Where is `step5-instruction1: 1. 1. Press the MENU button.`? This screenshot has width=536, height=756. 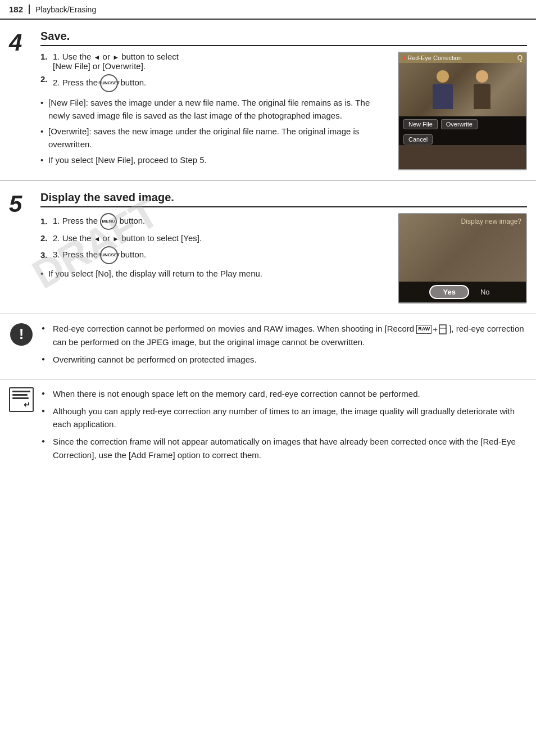 step5-instruction1: 1. 1. Press the MENU button. is located at coordinates (215, 221).